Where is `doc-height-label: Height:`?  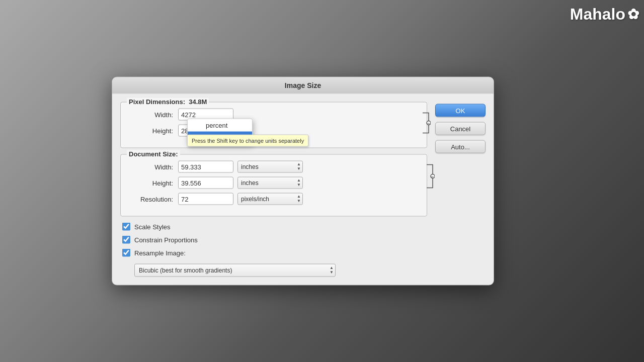
doc-height-label: Height: is located at coordinates (150, 183).